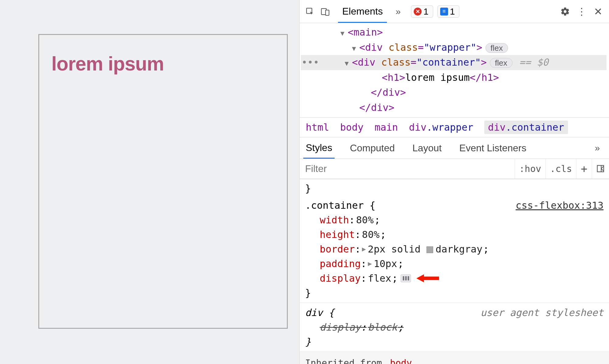 The width and height of the screenshot is (609, 364). Describe the element at coordinates (454, 169) in the screenshot. I see `styles-filter-bar: :hov .cls +` at that location.